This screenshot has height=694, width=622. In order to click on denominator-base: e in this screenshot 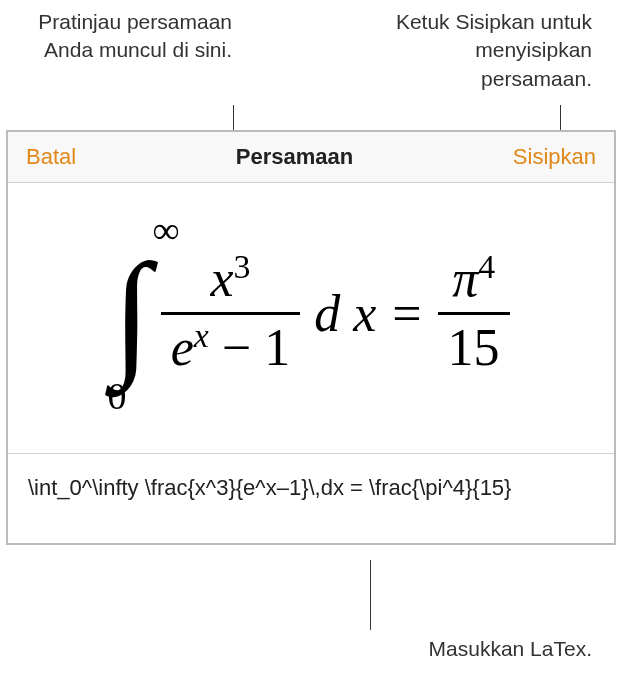, I will do `click(182, 348)`.